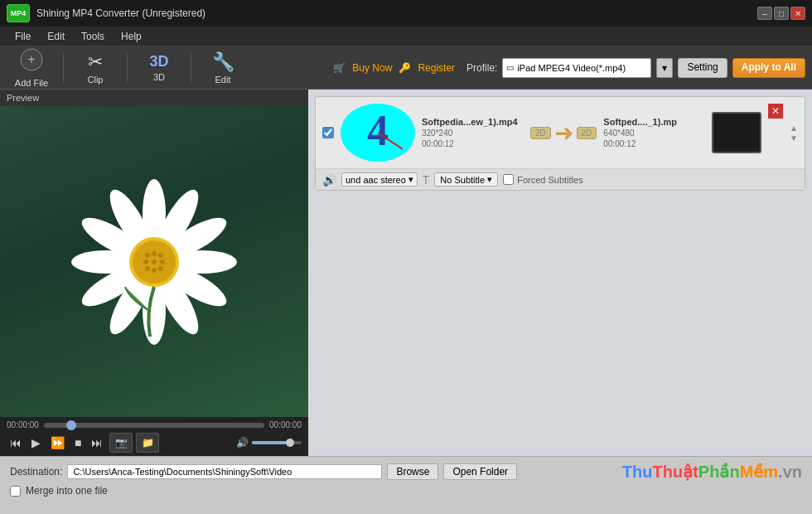 This screenshot has height=514, width=812. What do you see at coordinates (490, 179) in the screenshot?
I see `subtitle-dropdown-icon: ▾` at bounding box center [490, 179].